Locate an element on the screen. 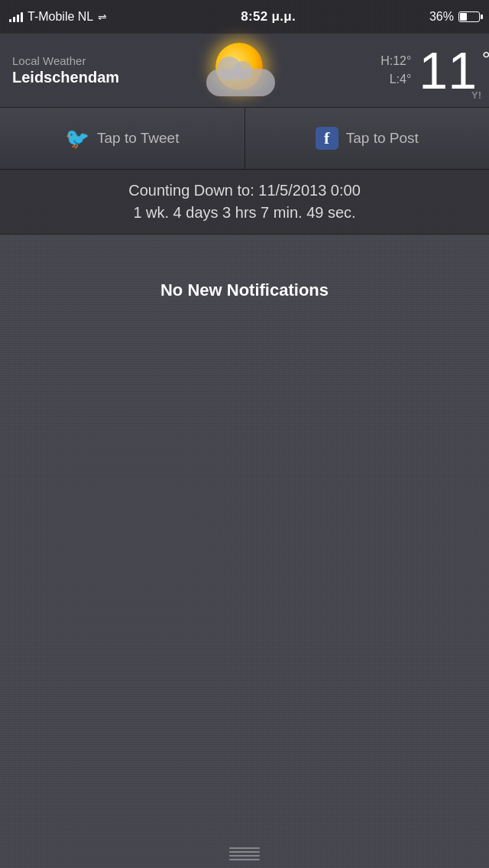  weather-widget: Local Weather Leidschendam H:12° L:4° 11… is located at coordinates (244, 70).